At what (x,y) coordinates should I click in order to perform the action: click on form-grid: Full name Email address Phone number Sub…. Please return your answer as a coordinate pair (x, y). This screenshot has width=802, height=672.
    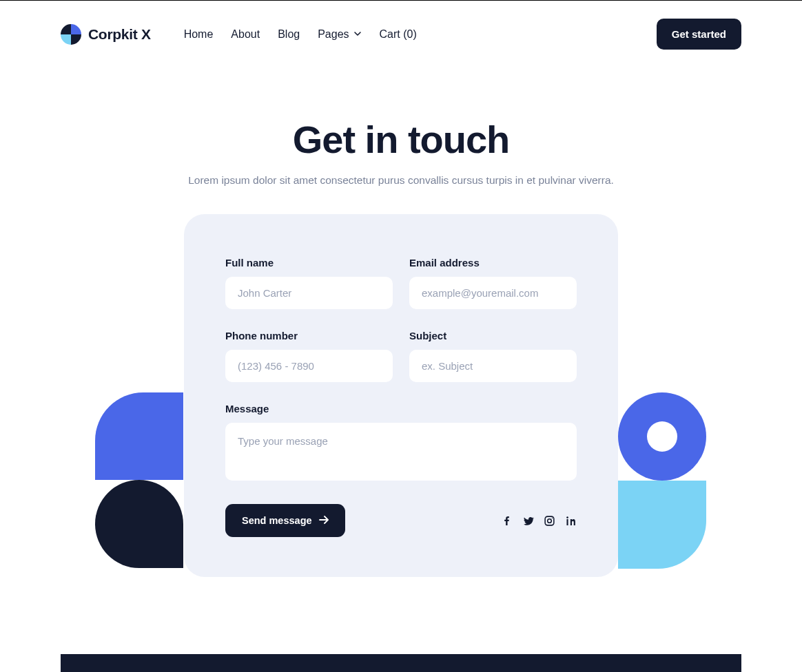
    Looking at the image, I should click on (401, 369).